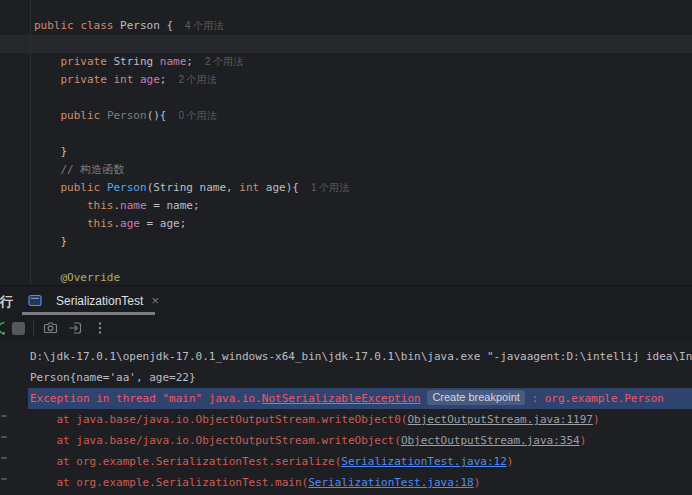 This screenshot has width=692, height=495. I want to click on stacktrace-link: SerializationTest.java:12, so click(424, 462).